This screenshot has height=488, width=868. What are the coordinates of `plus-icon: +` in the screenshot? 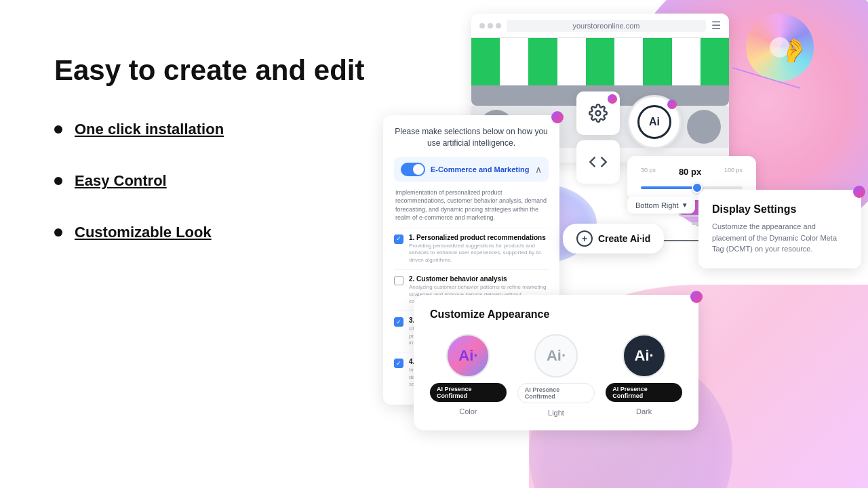 It's located at (585, 239).